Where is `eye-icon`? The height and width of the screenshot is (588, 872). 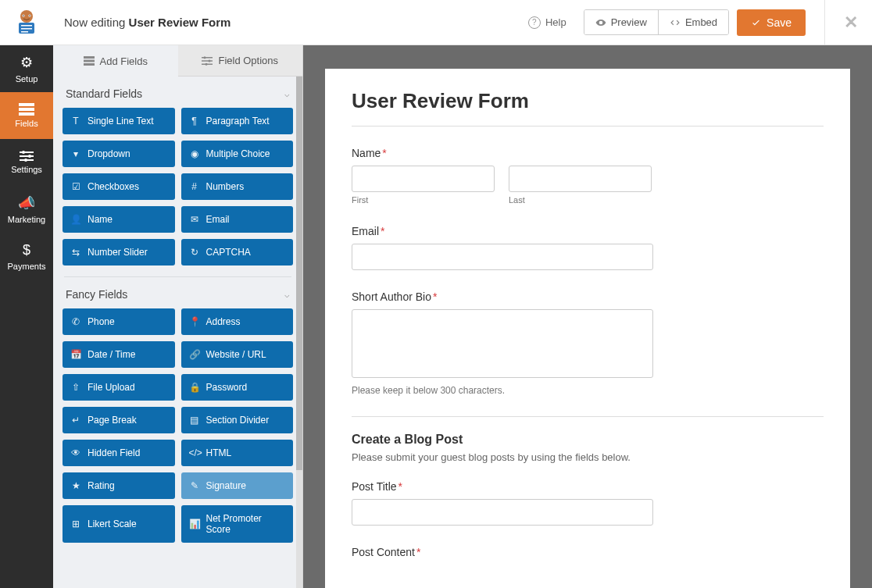 eye-icon is located at coordinates (601, 23).